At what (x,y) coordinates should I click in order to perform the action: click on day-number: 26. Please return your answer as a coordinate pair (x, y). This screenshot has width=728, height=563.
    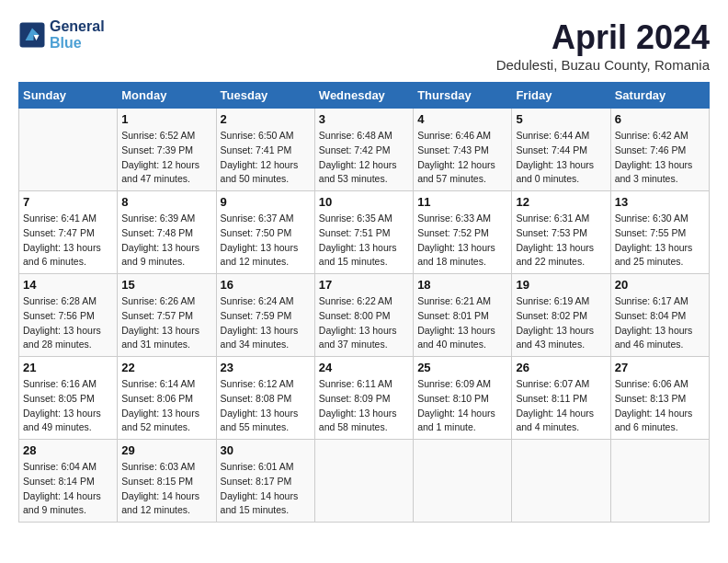
    Looking at the image, I should click on (561, 368).